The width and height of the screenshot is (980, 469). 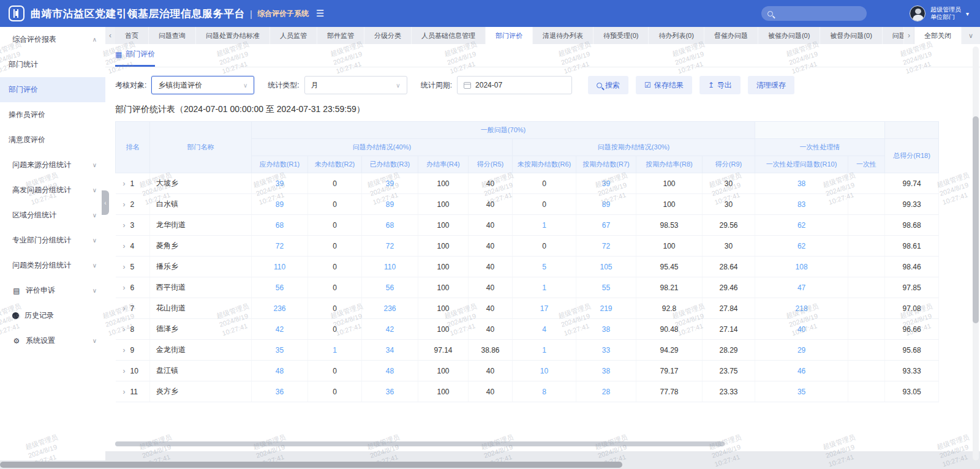 What do you see at coordinates (664, 85) in the screenshot?
I see `save-results-button: ☑ 保存结果` at bounding box center [664, 85].